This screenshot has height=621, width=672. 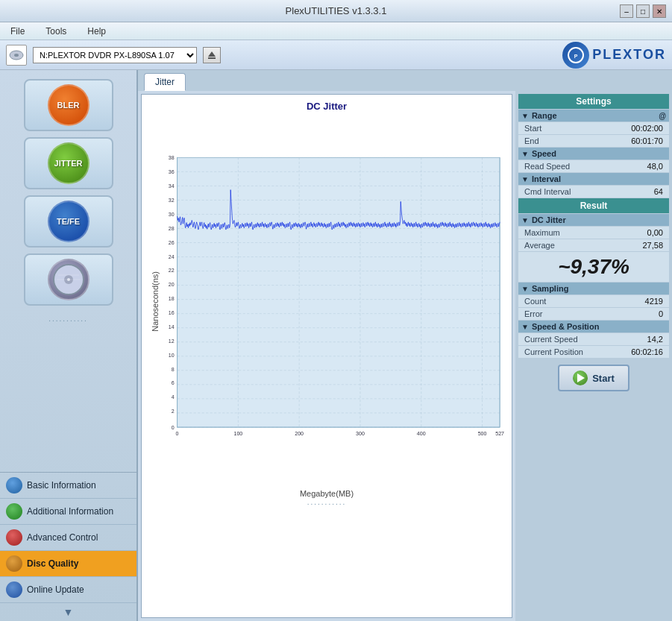 I want to click on sidebar-item-online-update: Online Update, so click(x=69, y=590).